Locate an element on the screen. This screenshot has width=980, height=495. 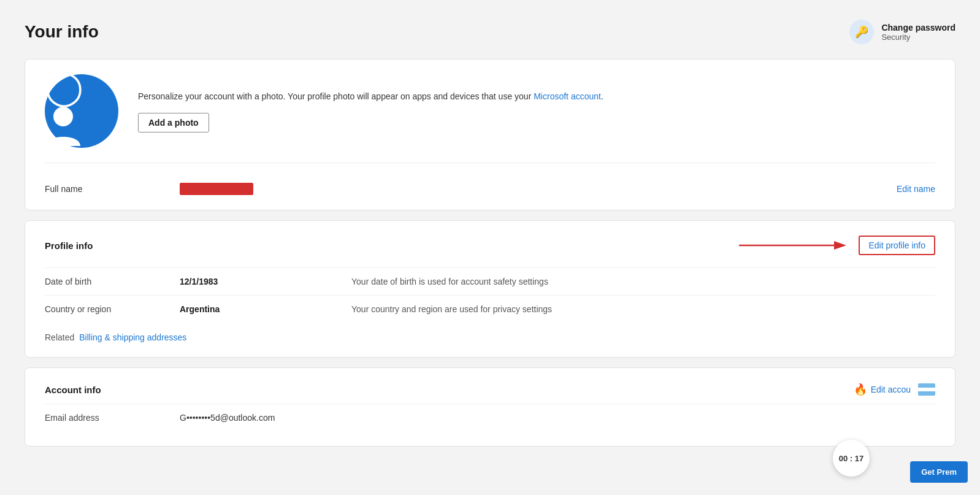
page-header: Your info 🔑 Change password Security is located at coordinates (490, 32).